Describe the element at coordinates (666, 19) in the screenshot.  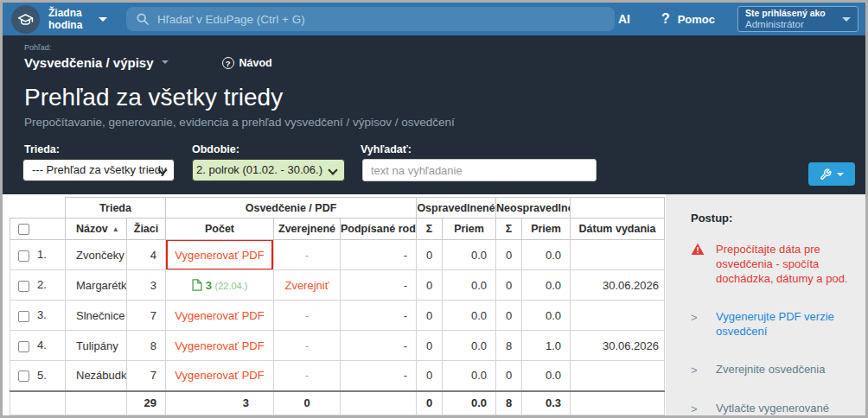
I see `question-mark-icon: ?` at that location.